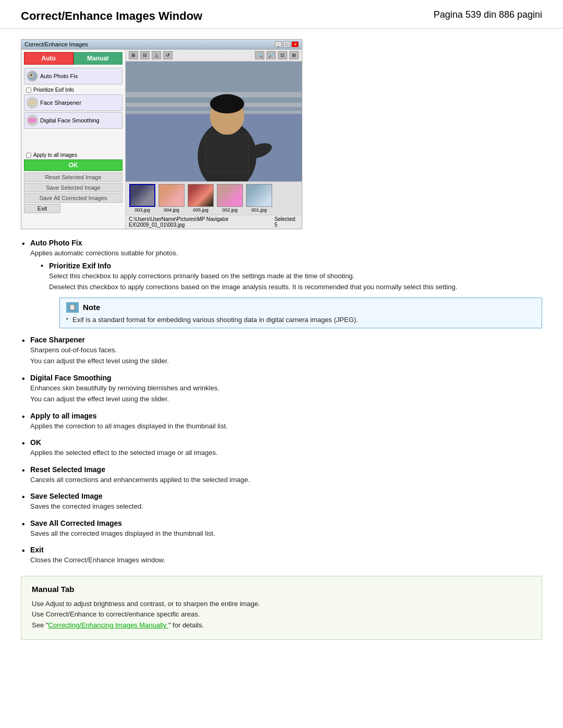 The width and height of the screenshot is (563, 728). What do you see at coordinates (35, 442) in the screenshot?
I see `ok-doc-title: OK` at bounding box center [35, 442].